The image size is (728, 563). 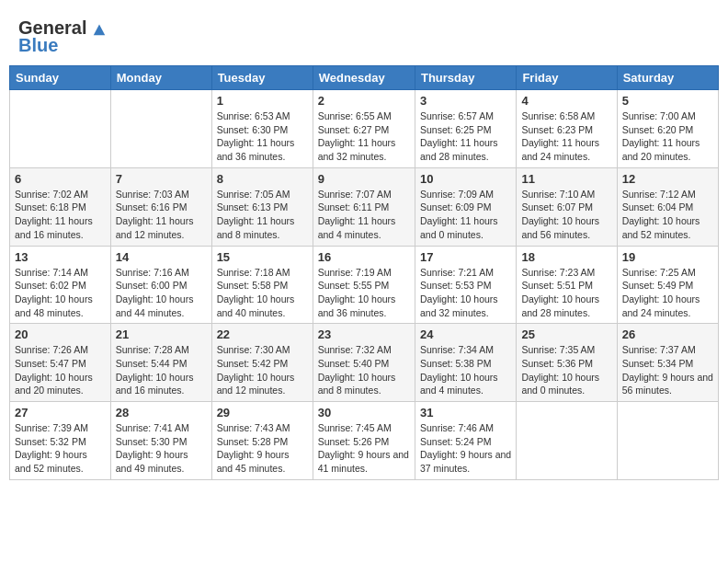 What do you see at coordinates (667, 370) in the screenshot?
I see `day-info: Sunrise: 7:37 AMSunset: 5:34 PMDaylight:…` at bounding box center [667, 370].